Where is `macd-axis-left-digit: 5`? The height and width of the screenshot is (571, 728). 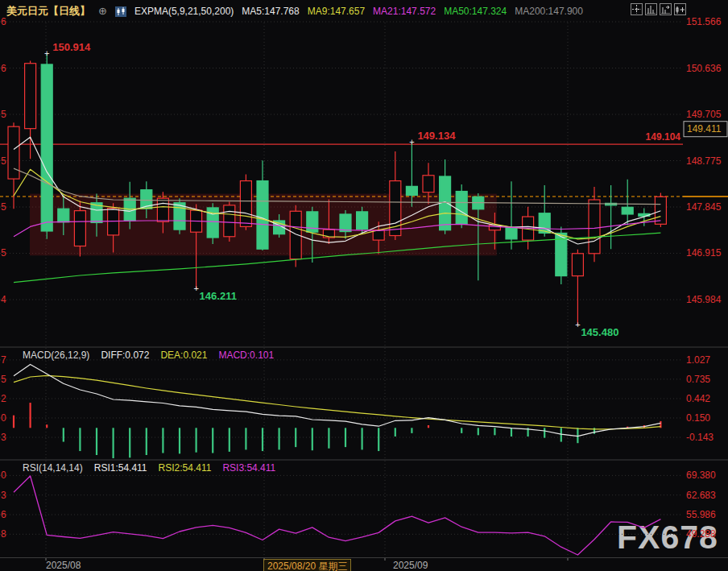
macd-axis-left-digit: 5 is located at coordinates (3, 379).